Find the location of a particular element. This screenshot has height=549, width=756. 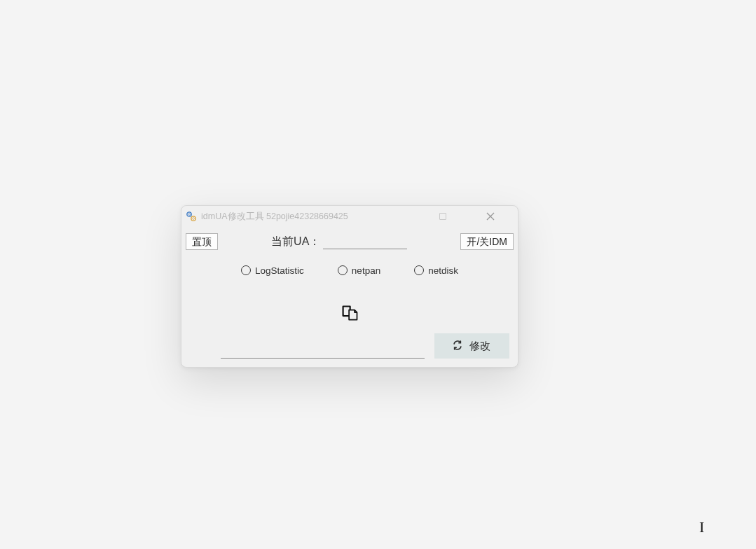

text-cursor-icon: I is located at coordinates (702, 527).